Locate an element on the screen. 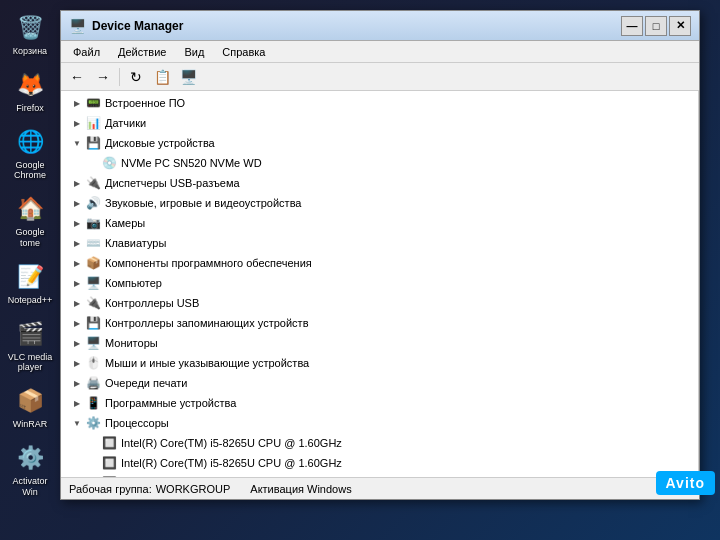 The width and height of the screenshot is (720, 540). window-title: Device Manager is located at coordinates (356, 26).